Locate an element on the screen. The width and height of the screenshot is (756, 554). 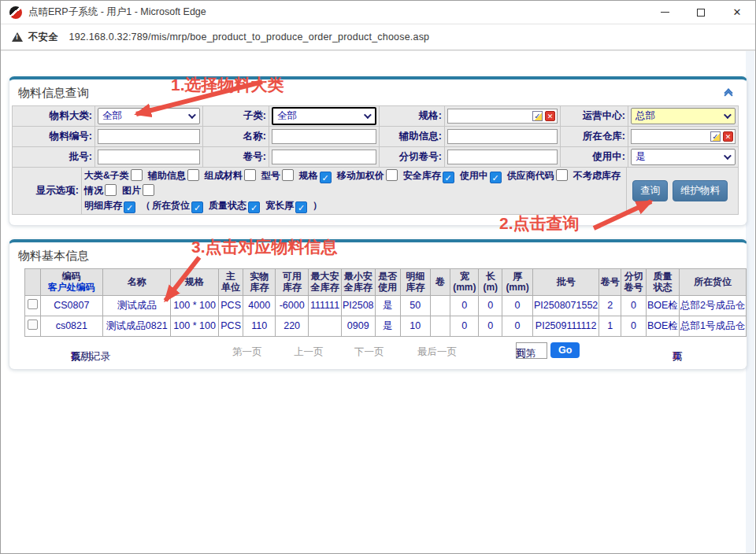
option-label: 规格 is located at coordinates (309, 175).